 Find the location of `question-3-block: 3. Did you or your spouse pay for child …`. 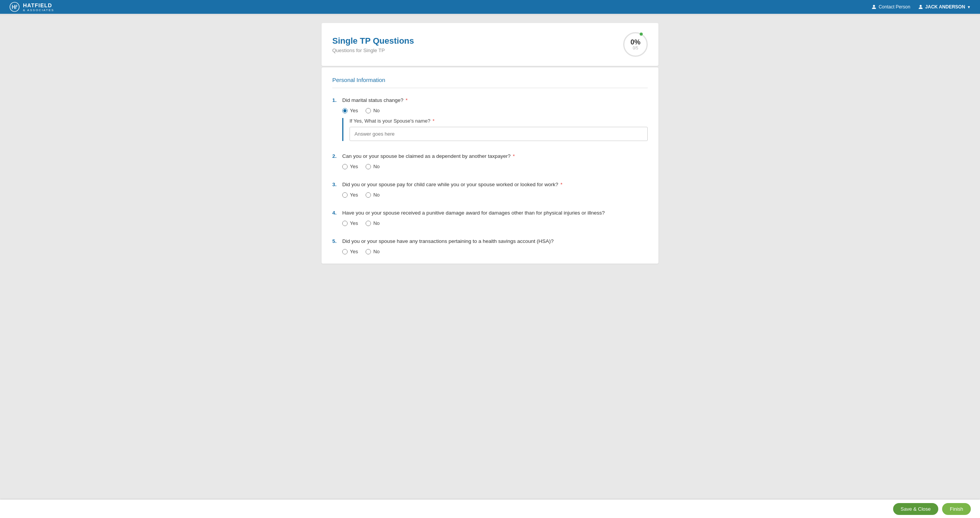

question-3-block: 3. Did you or your spouse pay for child … is located at coordinates (490, 190).